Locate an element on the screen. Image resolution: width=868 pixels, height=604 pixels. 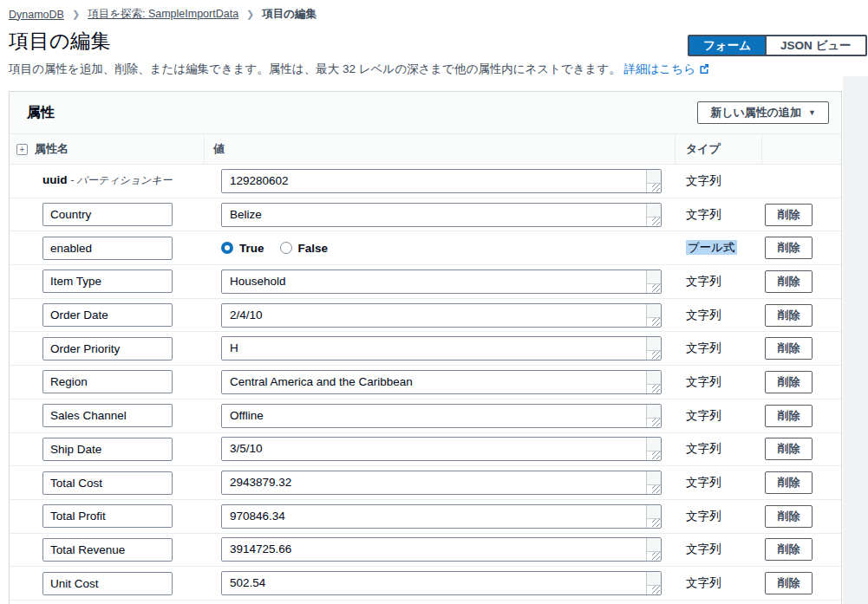
column-header-name: + 属性名 is located at coordinates (108, 149).